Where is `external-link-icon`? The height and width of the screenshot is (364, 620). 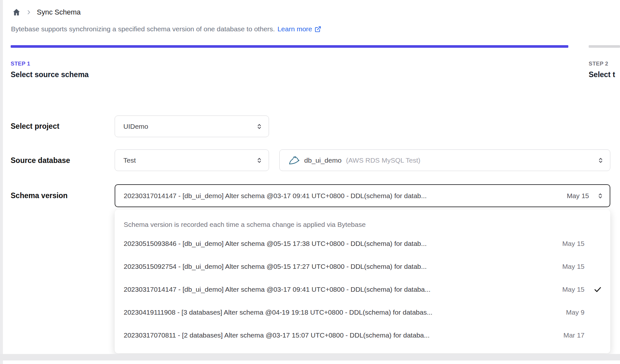 external-link-icon is located at coordinates (318, 29).